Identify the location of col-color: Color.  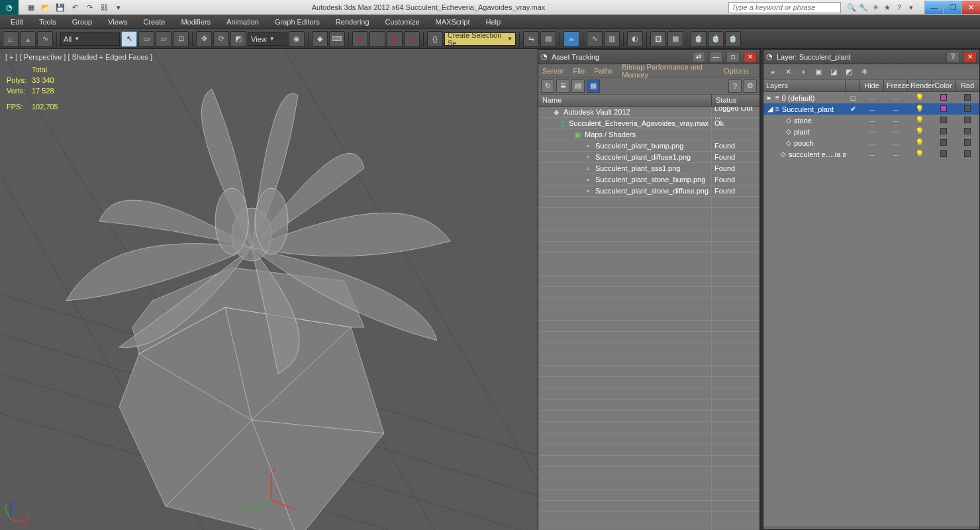
(944, 86).